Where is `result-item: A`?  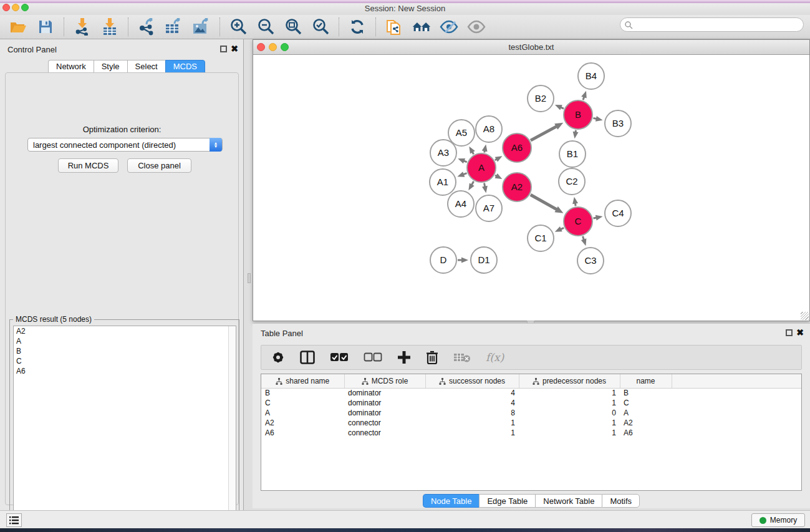 result-item: A is located at coordinates (125, 341).